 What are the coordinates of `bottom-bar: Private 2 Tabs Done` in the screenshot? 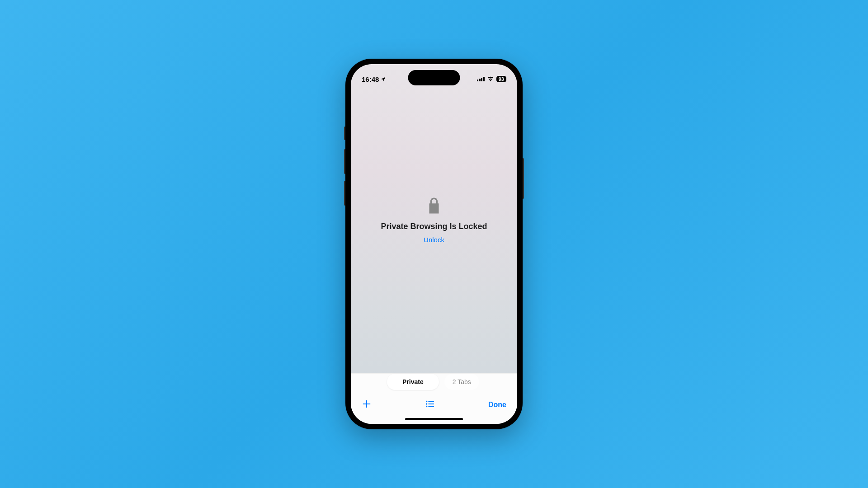 It's located at (434, 399).